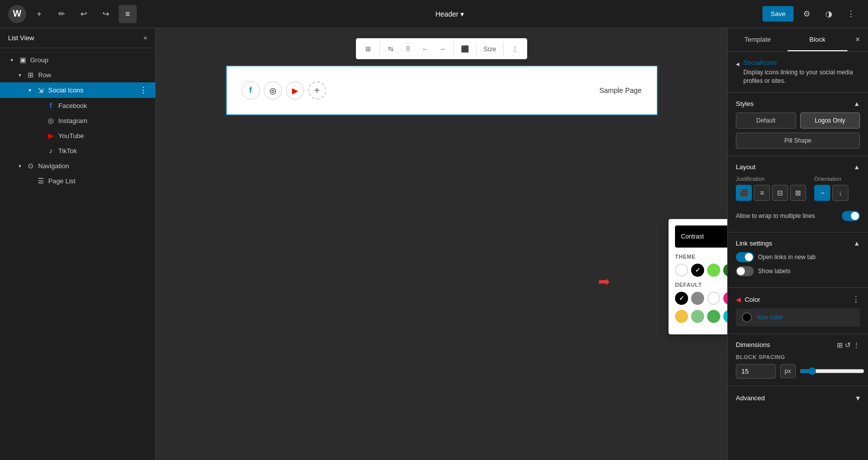 This screenshot has width=868, height=460. Describe the element at coordinates (766, 121) in the screenshot. I see `default-style-button: Default` at that location.